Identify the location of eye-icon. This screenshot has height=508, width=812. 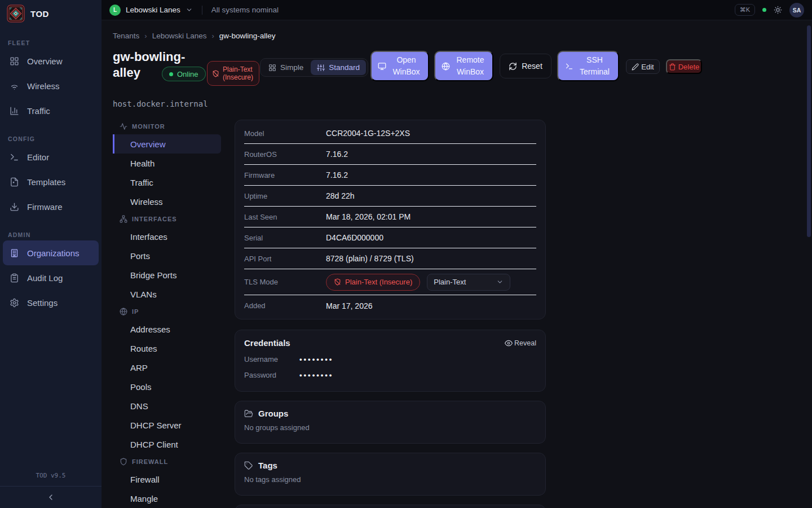
(509, 343).